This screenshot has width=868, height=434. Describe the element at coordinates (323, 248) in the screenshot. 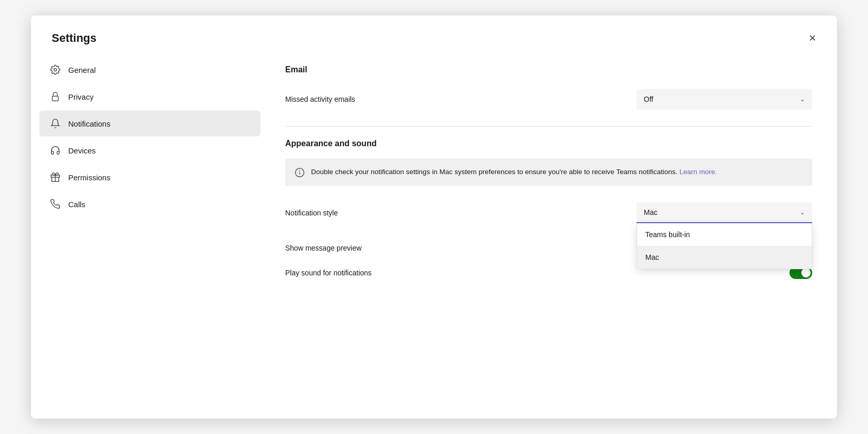

I see `show-preview-label: Show message preview` at that location.